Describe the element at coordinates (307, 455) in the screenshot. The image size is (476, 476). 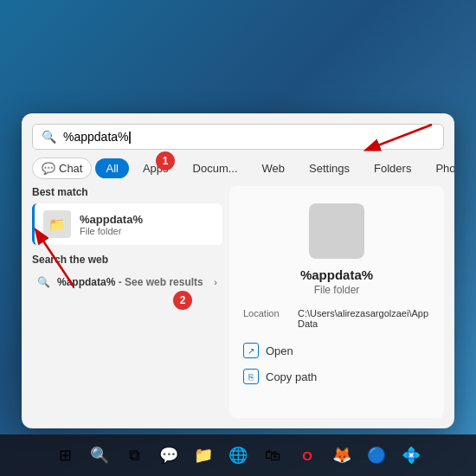
I see `taskbar-opera: O` at that location.